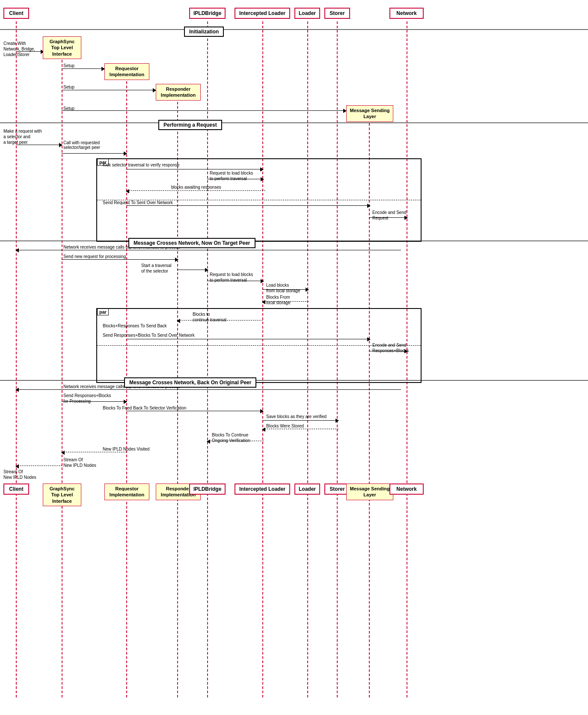 The image size is (588, 715). I want to click on actor-intercepted-top: Intercepted Loader, so click(262, 13).